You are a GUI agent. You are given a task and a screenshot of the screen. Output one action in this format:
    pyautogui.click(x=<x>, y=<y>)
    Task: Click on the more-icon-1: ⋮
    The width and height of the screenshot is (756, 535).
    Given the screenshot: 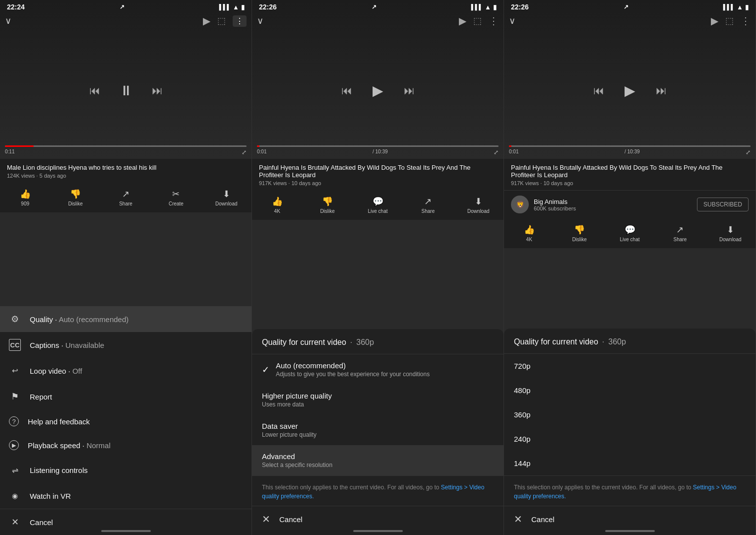 What is the action you would take?
    pyautogui.click(x=240, y=21)
    